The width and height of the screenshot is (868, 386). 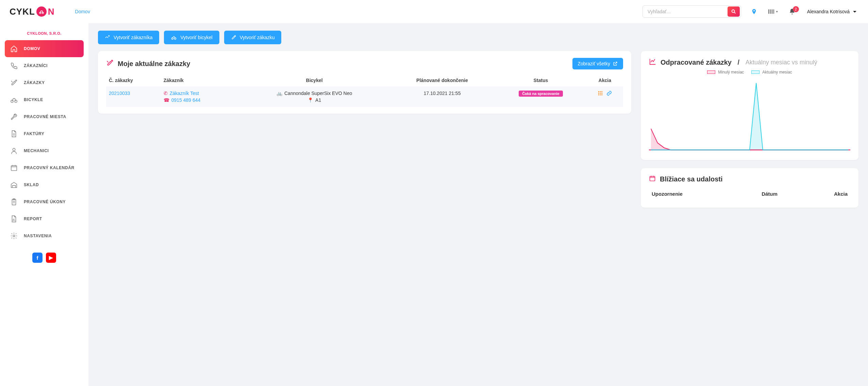 I want to click on clipboard-icon, so click(x=14, y=202).